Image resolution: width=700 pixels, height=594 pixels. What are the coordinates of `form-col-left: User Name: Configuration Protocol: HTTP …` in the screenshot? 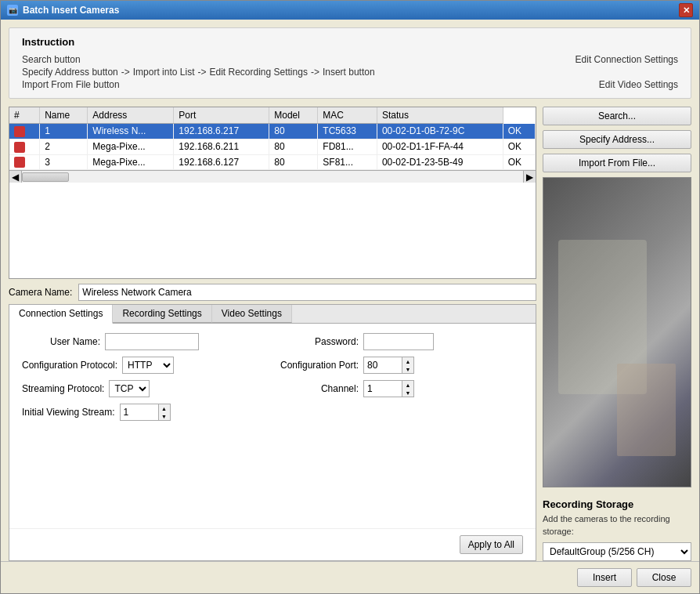 It's located at (143, 380).